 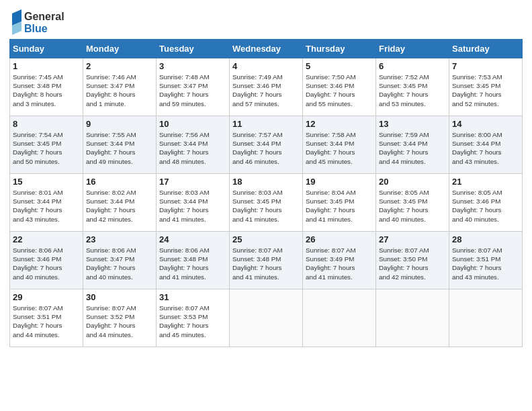 I want to click on calendar-cell: 21Sunrise: 8:05 AM Sunset: 3:46 PM Dayli…, so click(x=486, y=203).